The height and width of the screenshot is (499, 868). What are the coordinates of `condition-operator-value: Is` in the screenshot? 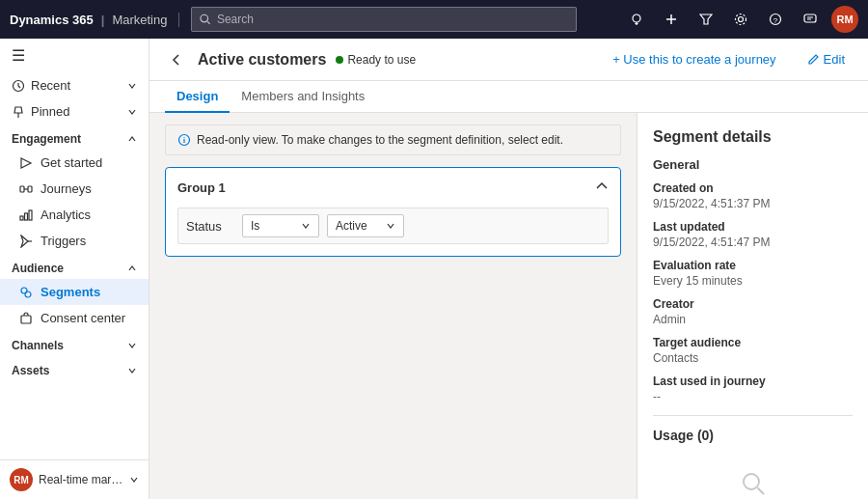 It's located at (255, 226).